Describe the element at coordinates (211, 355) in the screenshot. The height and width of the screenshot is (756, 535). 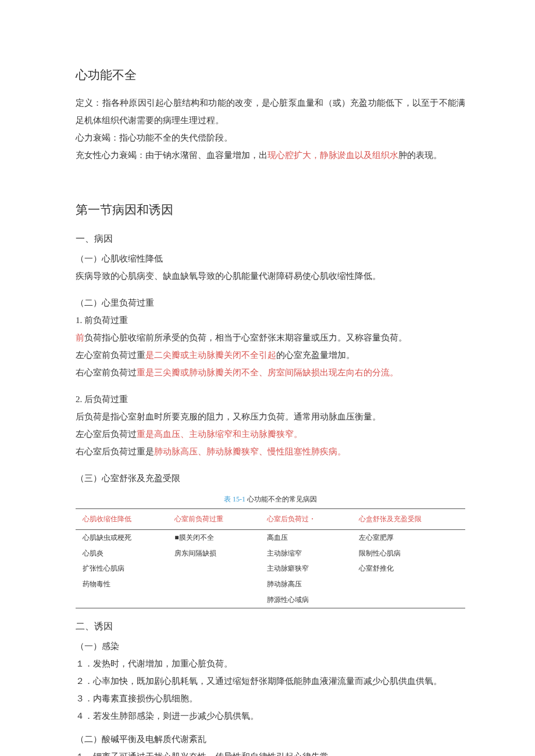
I see `preload-l2-red: 是二尖瓣或主动脉瓣关闭不全引起` at that location.